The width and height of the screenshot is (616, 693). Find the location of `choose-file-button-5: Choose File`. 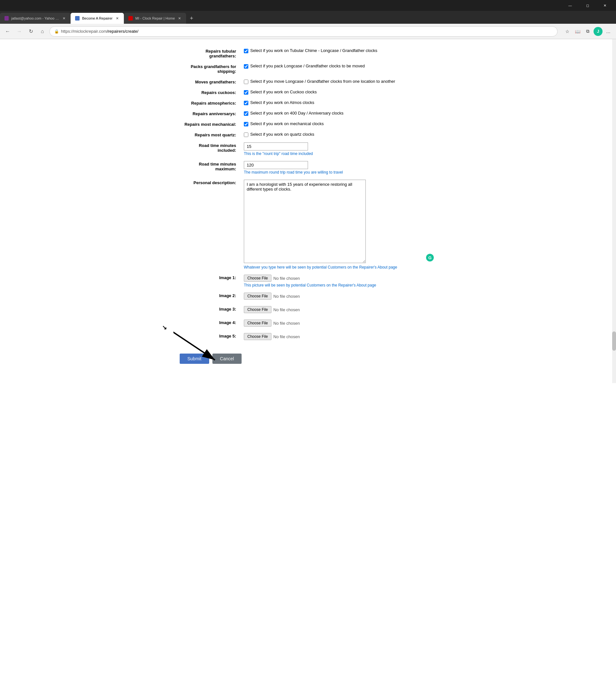

choose-file-button-5: Choose File is located at coordinates (258, 336).